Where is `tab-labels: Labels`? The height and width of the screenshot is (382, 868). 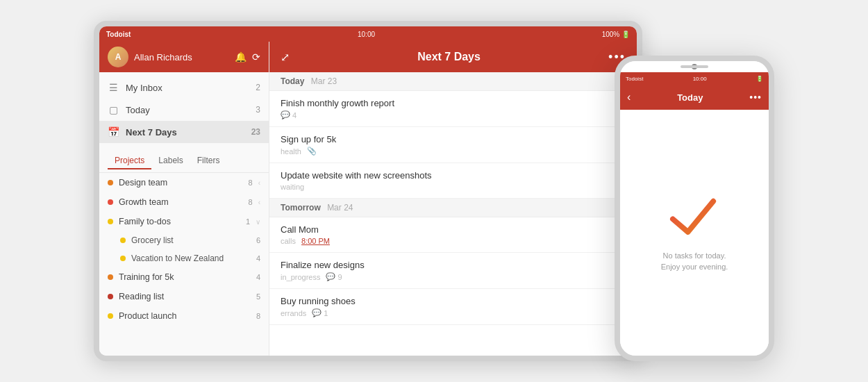 tab-labels: Labels is located at coordinates (171, 161).